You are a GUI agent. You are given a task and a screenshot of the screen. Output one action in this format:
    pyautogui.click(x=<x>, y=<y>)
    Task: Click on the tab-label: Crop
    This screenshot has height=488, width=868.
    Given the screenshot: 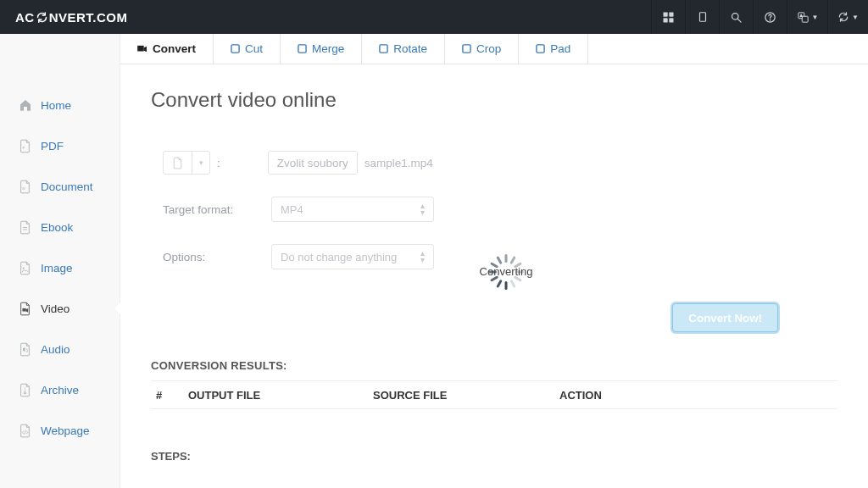 What is the action you would take?
    pyautogui.click(x=488, y=49)
    